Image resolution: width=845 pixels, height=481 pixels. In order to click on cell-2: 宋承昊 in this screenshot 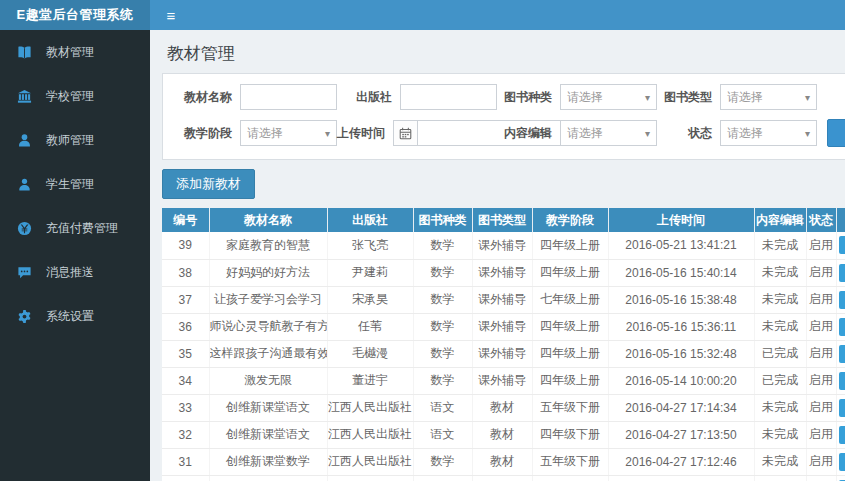, I will do `click(370, 300)`.